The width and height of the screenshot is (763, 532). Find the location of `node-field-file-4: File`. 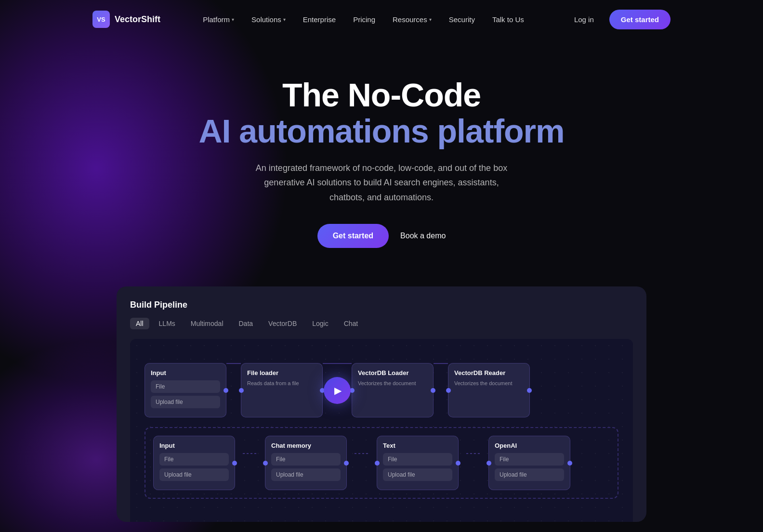

node-field-file-4: File is located at coordinates (418, 459).